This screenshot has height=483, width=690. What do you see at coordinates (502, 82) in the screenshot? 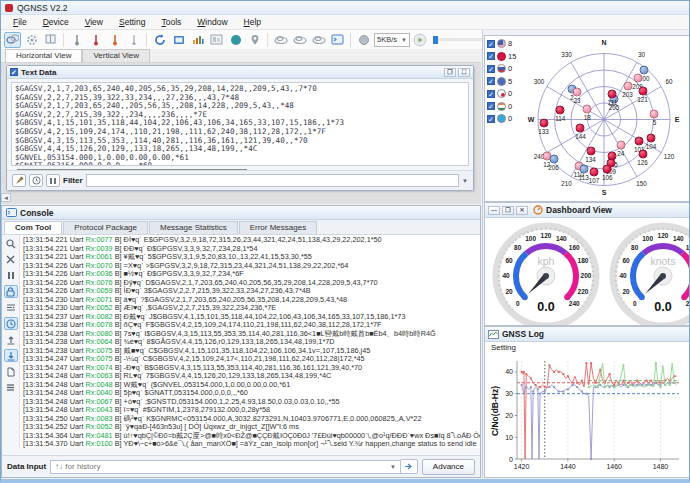
I see `eu-flag-icon` at bounding box center [502, 82].